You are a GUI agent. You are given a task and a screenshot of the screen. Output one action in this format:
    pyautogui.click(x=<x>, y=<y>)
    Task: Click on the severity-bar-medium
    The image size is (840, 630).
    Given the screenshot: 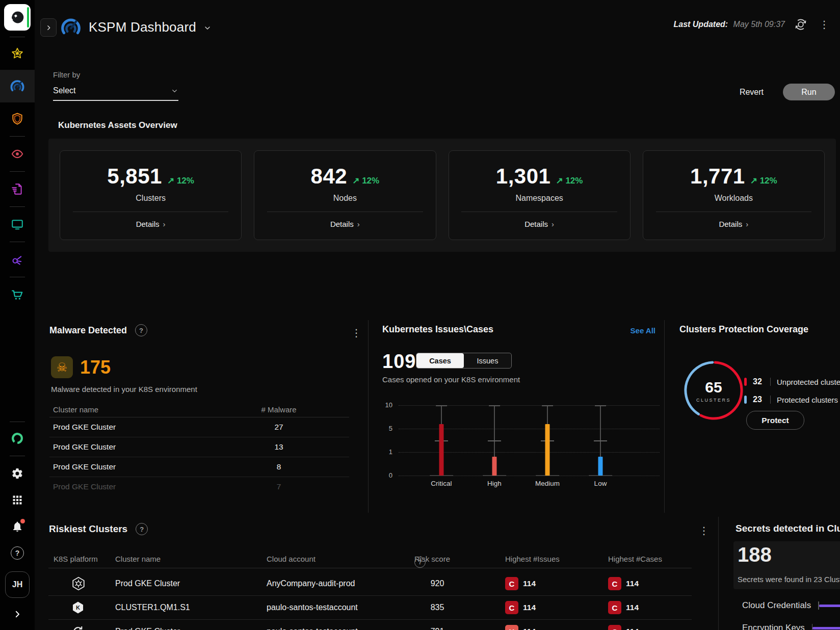 What is the action you would take?
    pyautogui.click(x=547, y=450)
    